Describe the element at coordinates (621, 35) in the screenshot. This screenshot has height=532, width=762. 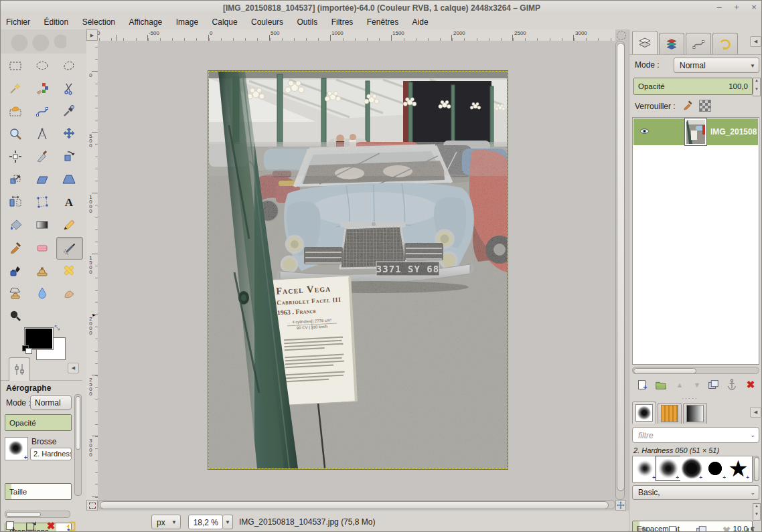
I see `zoom-follow-window-toggle` at that location.